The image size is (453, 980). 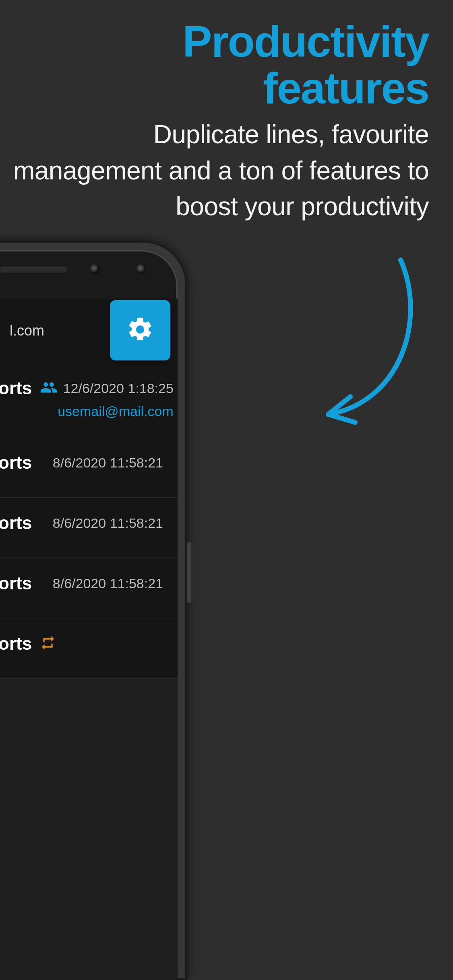 I want to click on header-email-fragment: l.com, so click(x=27, y=331).